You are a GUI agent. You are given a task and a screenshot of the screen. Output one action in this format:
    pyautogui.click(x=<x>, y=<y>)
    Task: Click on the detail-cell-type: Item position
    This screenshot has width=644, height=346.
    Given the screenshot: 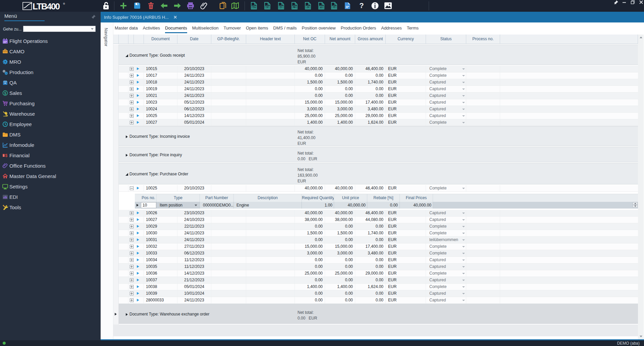 What is the action you would take?
    pyautogui.click(x=178, y=205)
    